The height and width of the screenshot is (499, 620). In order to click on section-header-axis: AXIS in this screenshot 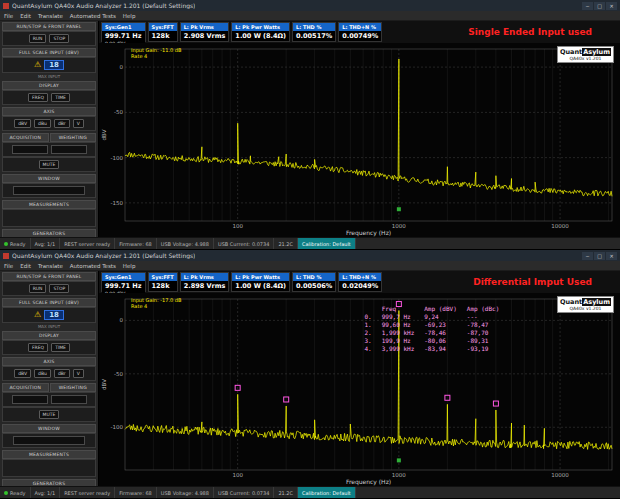, I will do `click(49, 362)`.